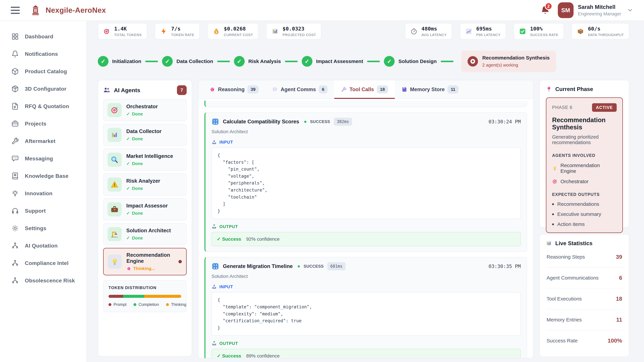  I want to click on output-confidence: 89% confidence, so click(263, 356).